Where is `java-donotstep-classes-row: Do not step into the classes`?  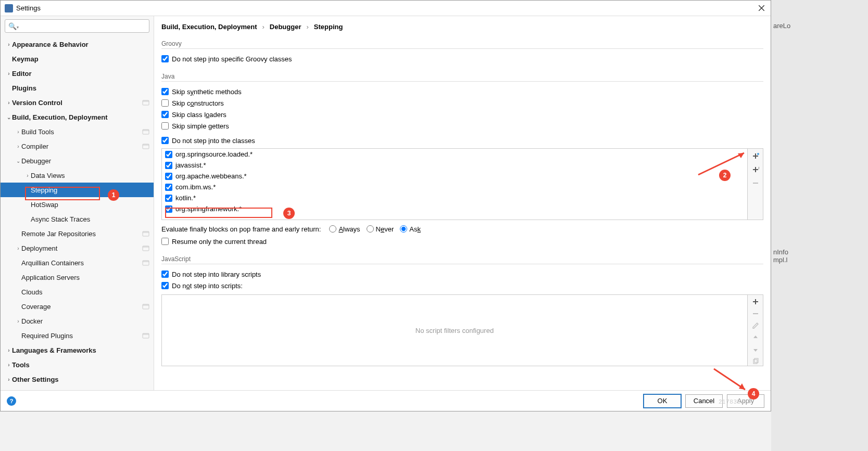
java-donotstep-classes-row: Do not step into the classes is located at coordinates (462, 140).